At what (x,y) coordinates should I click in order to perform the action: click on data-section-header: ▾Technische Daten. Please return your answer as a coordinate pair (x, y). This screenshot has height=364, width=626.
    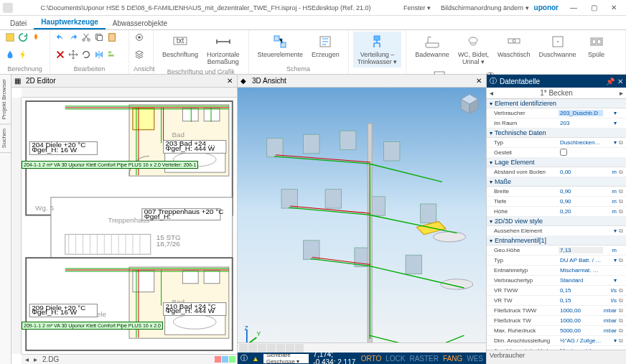
    Looking at the image, I should click on (556, 134).